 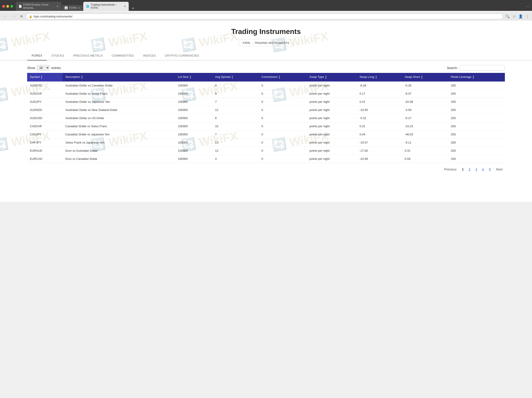 What do you see at coordinates (490, 170) in the screenshot?
I see `page-number-5: 5` at bounding box center [490, 170].